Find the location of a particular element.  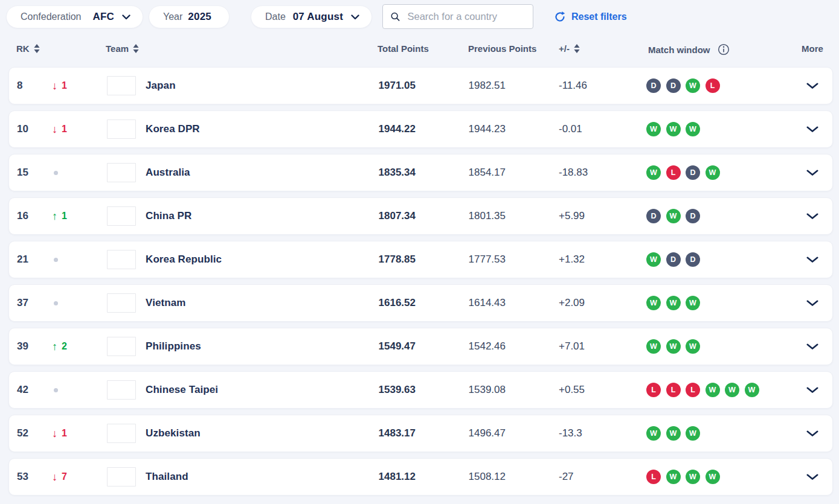

team-row: 8 ↓1 Japan 1971.05 1982.51 -11.46 DDWL is located at coordinates (420, 86).